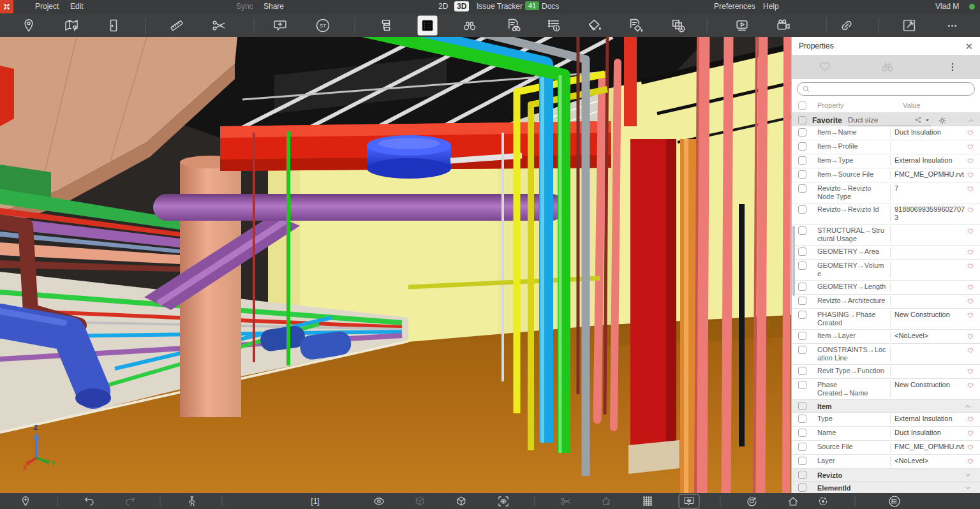 This screenshot has height=509, width=980. Describe the element at coordinates (191, 501) in the screenshot. I see `walk-mode-icon` at that location.